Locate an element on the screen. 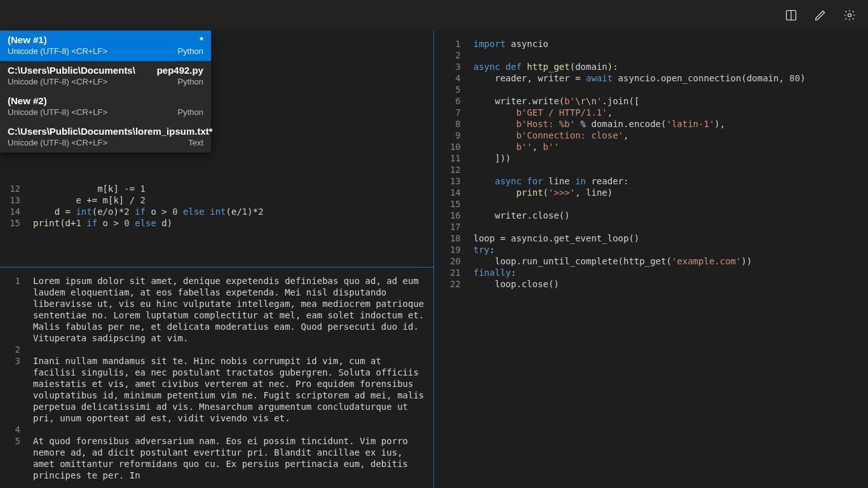  gear-icon is located at coordinates (850, 15).